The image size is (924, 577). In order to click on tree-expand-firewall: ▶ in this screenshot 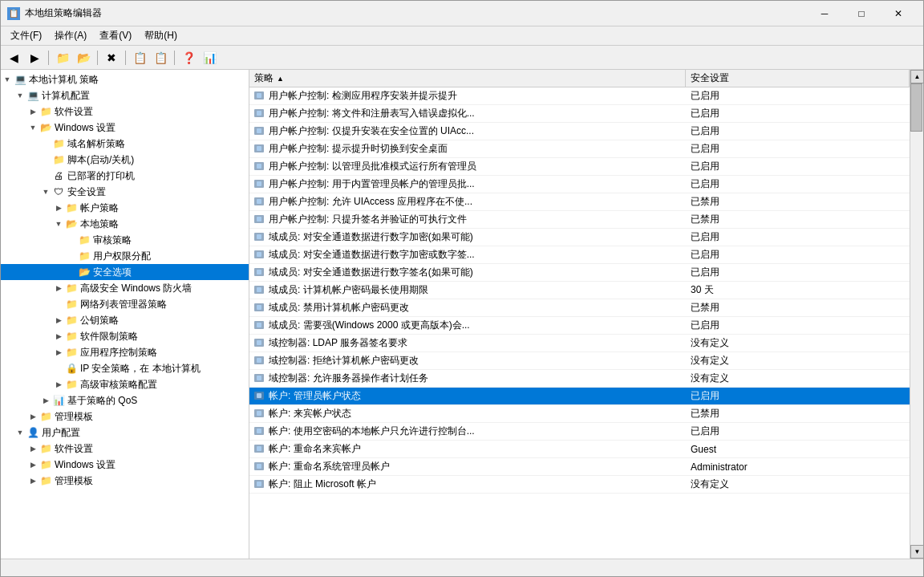, I will do `click(59, 288)`.